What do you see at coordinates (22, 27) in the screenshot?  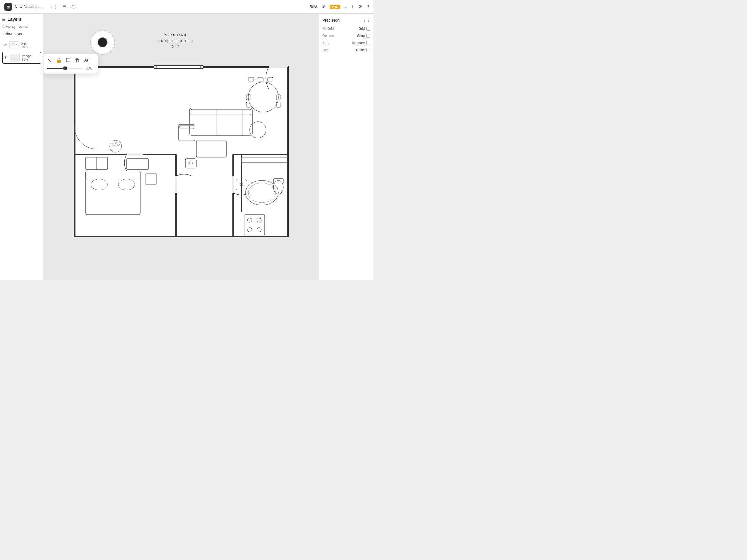 I see `sorting-row: ⇅ Sorting | Manual` at bounding box center [22, 27].